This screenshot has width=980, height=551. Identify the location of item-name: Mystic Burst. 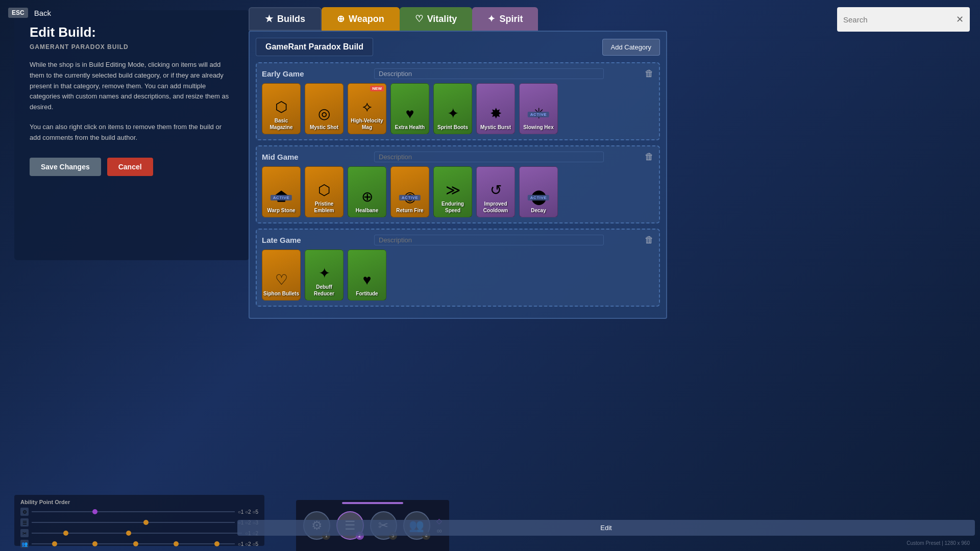
(496, 128).